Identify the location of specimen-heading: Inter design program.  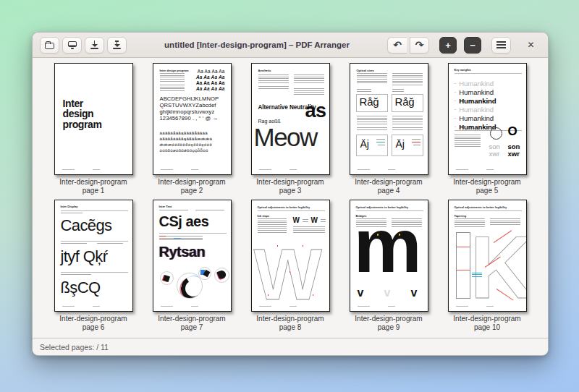
(174, 71).